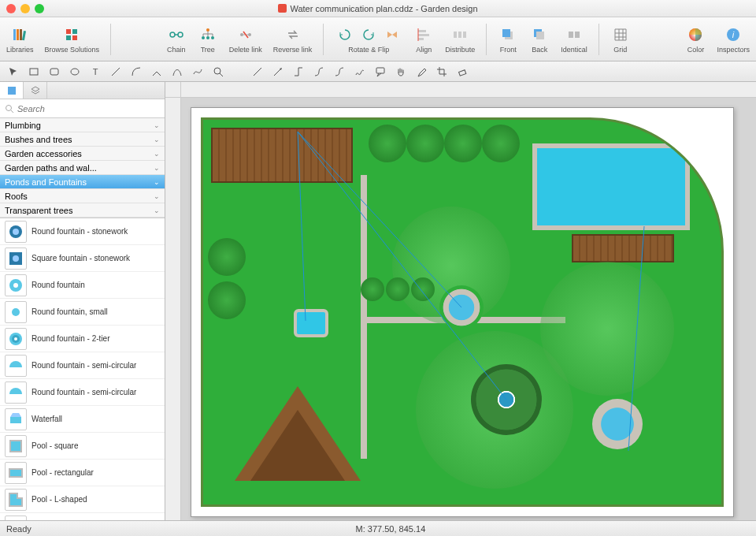 This screenshot has width=756, height=536. I want to click on tb-color: Color, so click(695, 39).